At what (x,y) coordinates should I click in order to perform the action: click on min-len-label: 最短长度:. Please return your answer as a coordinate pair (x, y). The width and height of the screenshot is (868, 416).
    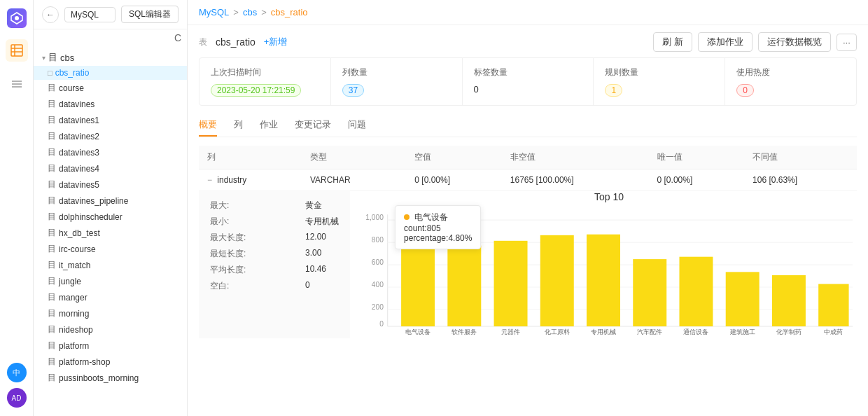
    Looking at the image, I should click on (252, 254).